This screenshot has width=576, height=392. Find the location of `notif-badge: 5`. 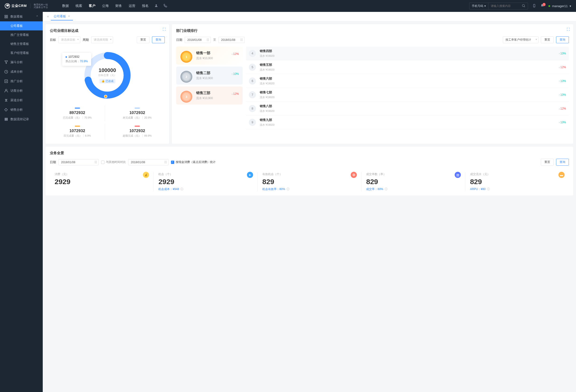

notif-badge: 5 is located at coordinates (544, 4).